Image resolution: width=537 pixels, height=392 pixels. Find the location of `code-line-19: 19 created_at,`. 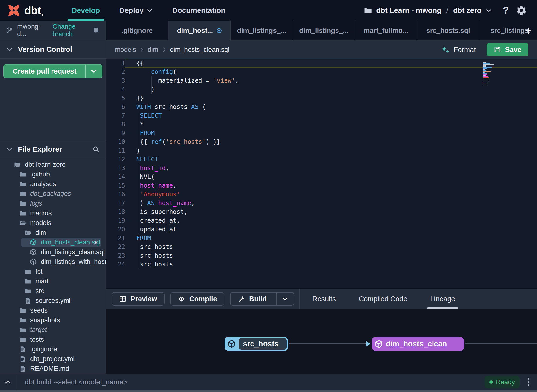

code-line-19: 19 created_at, is located at coordinates (322, 221).